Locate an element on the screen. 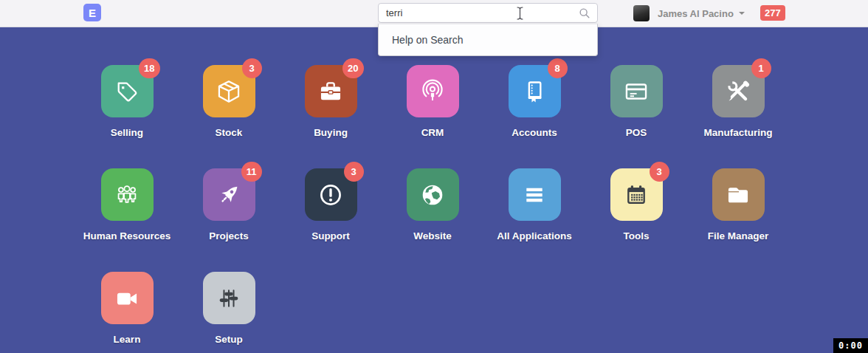 Image resolution: width=868 pixels, height=353 pixels. user-avatar is located at coordinates (641, 13).